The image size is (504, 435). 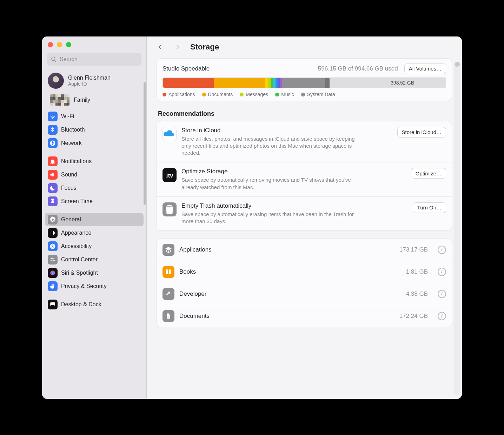 I want to click on sidebar-item-bluetooth: Bluetooth, so click(x=94, y=130).